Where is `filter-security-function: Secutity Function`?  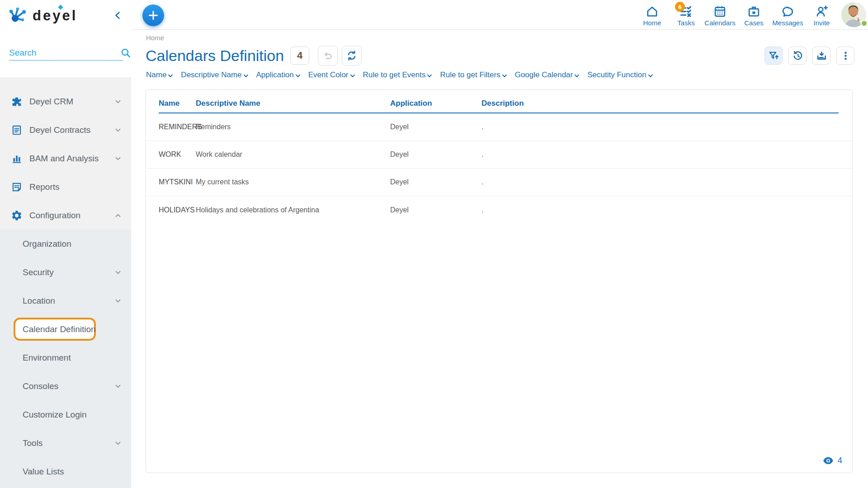
filter-security-function: Secutity Function is located at coordinates (620, 75).